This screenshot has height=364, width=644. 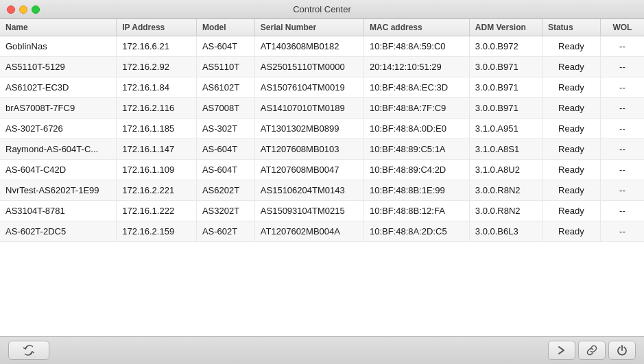 I want to click on cell-name: AS6102T-EC3D, so click(x=58, y=88).